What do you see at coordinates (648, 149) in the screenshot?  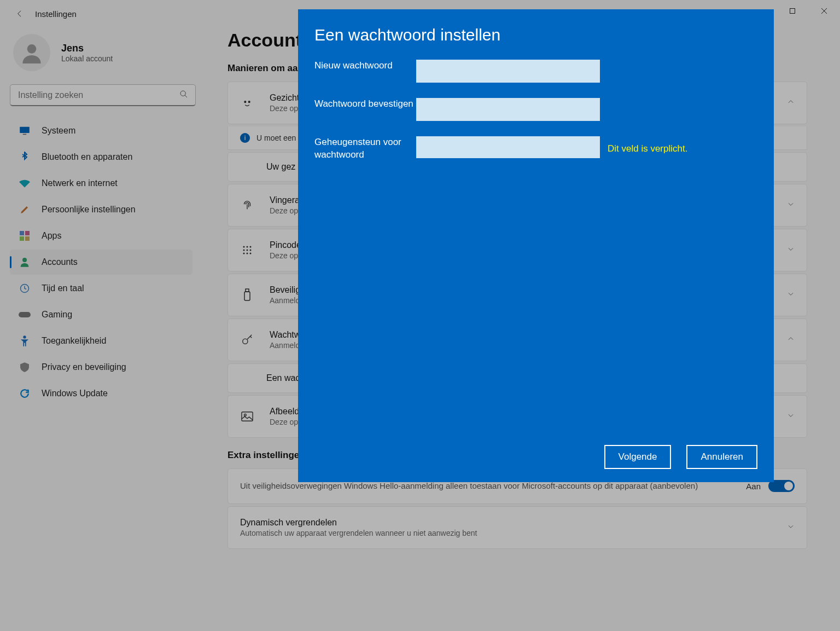 I see `validation-message: Dit veld is verplicht.` at bounding box center [648, 149].